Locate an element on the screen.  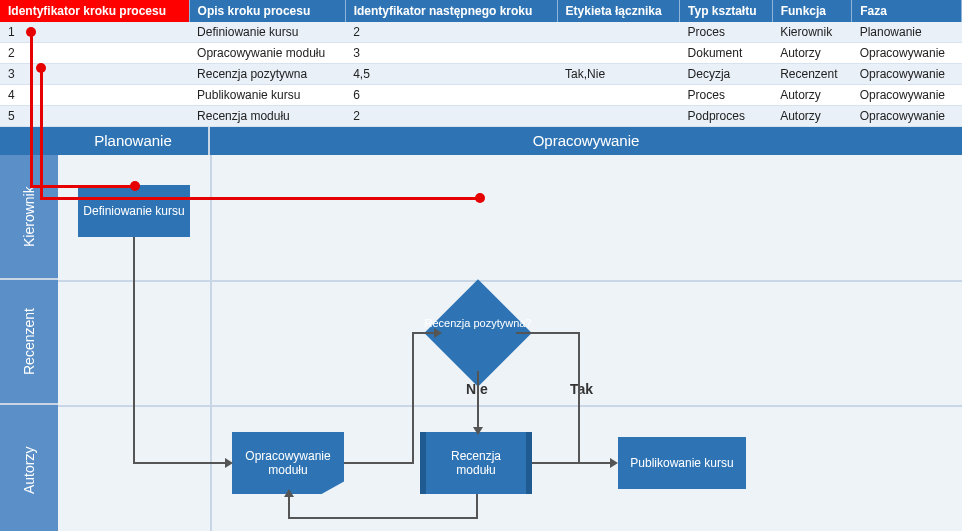
cell-phase: Planowanie is located at coordinates (907, 32).